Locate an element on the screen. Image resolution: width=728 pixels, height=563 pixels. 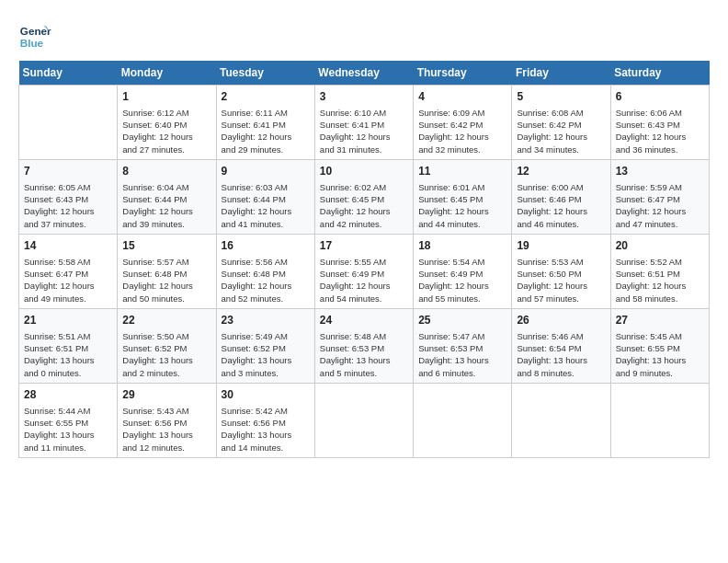
calendar-cell: 26Sunrise: 5:46 AM Sunset: 6:54 PM Dayli… is located at coordinates (561, 346).